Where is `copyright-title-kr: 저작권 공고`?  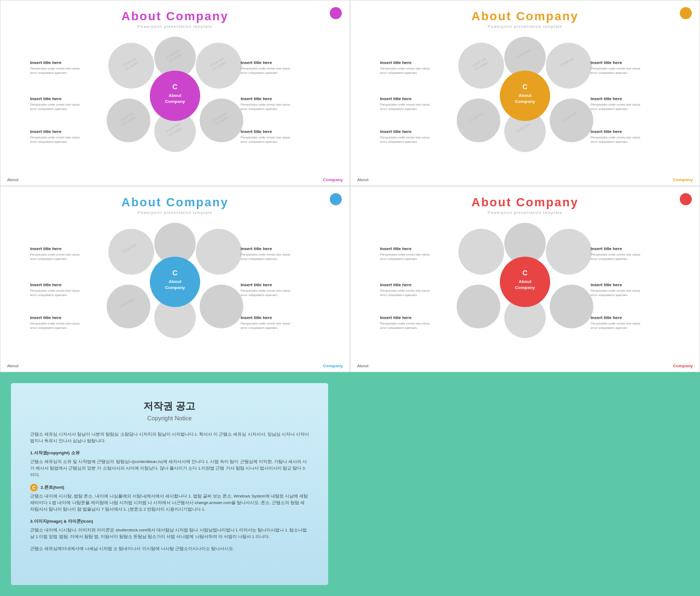 copyright-title-kr: 저작권 공고 is located at coordinates (170, 406).